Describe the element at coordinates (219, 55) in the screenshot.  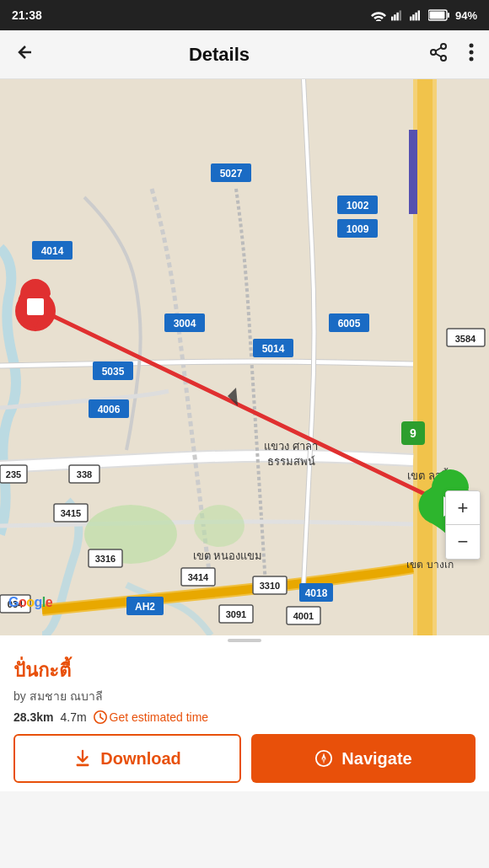
I see `page-title: Details` at that location.